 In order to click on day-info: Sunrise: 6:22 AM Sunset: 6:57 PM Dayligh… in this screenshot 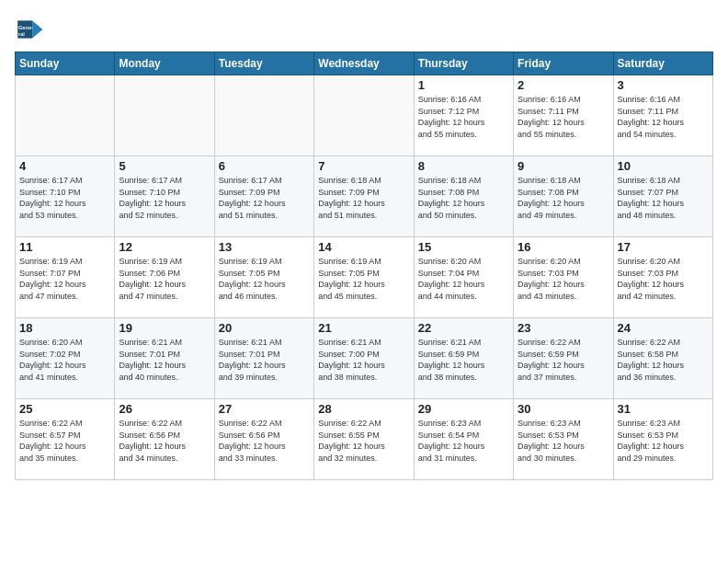, I will do `click(64, 441)`.